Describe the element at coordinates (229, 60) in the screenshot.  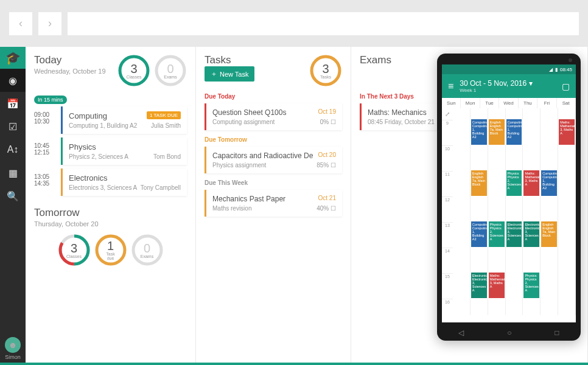
I see `tasks-title: Tasks` at that location.